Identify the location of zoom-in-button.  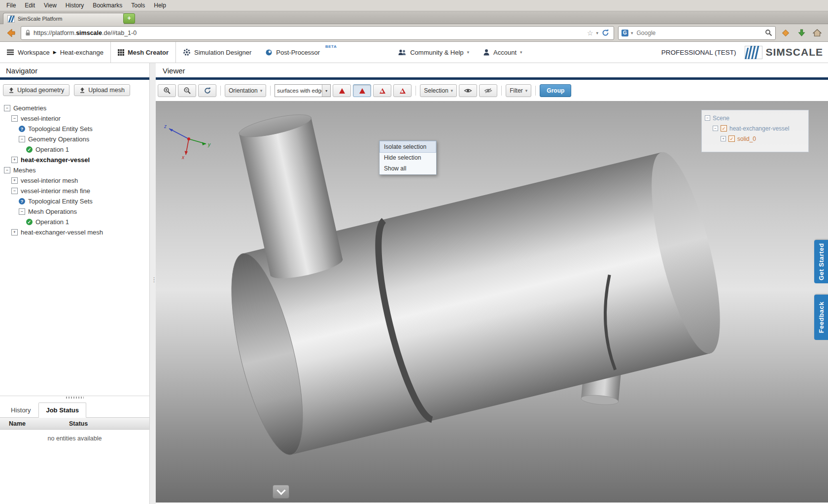
(167, 91).